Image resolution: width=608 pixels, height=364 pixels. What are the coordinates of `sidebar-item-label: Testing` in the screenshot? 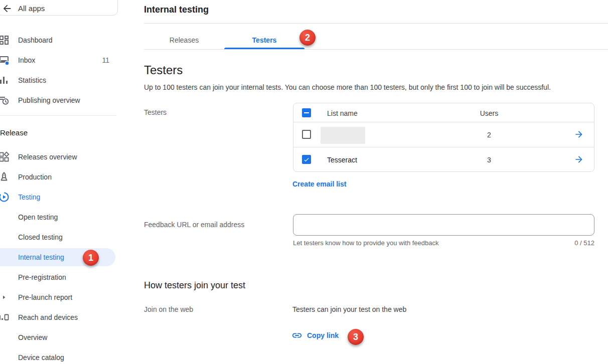 It's located at (29, 197).